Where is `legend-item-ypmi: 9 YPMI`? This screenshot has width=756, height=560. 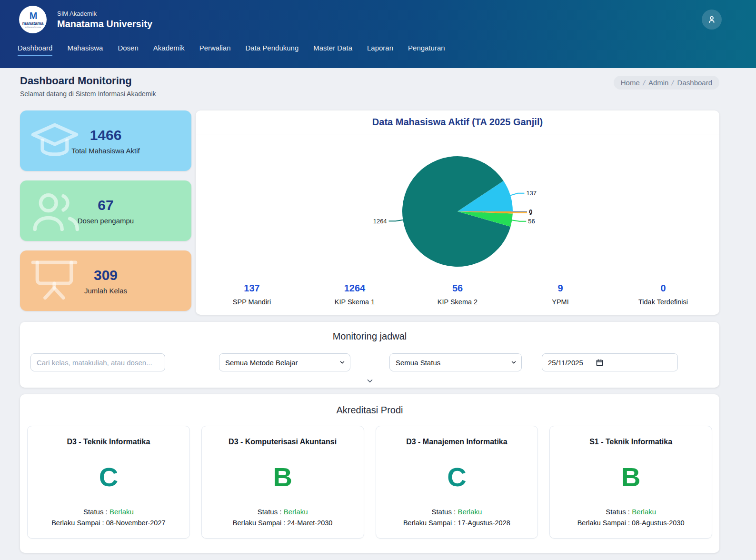 legend-item-ypmi: 9 YPMI is located at coordinates (560, 294).